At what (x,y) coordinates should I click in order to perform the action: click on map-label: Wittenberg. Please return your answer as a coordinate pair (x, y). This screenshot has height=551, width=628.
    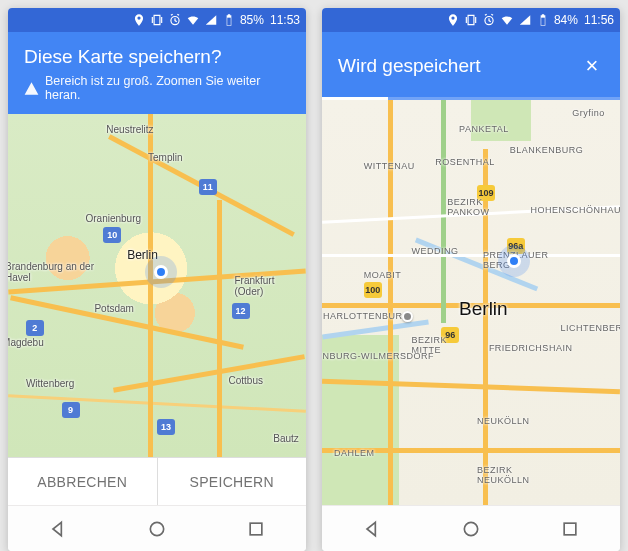
    Looking at the image, I should click on (50, 384).